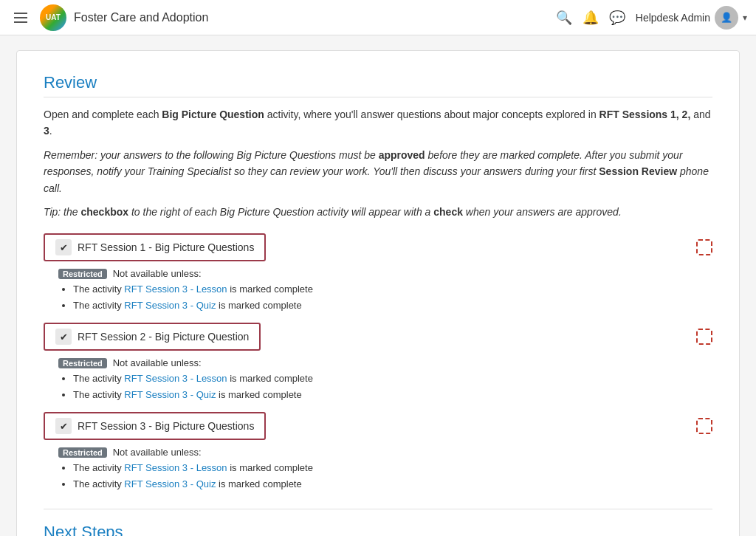 This screenshot has height=536, width=756. Describe the element at coordinates (378, 509) in the screenshot. I see `section-divider` at that location.